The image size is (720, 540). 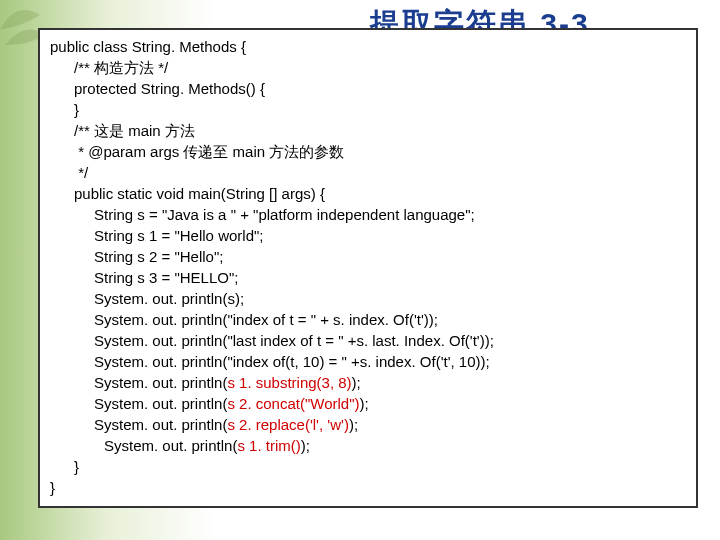 What do you see at coordinates (368, 214) in the screenshot?
I see `code-line: String s = "Java is a " + "platform inde…` at bounding box center [368, 214].